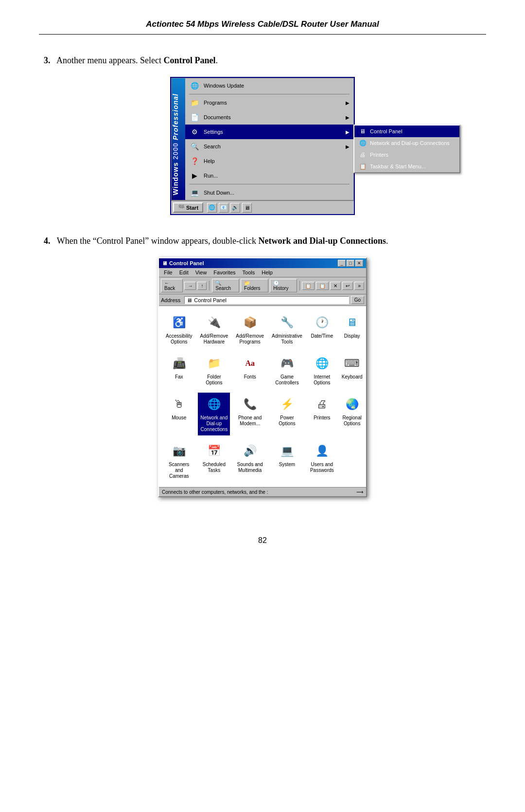 This screenshot has width=525, height=812. What do you see at coordinates (201, 272) in the screenshot?
I see `menubar-view: View` at bounding box center [201, 272].